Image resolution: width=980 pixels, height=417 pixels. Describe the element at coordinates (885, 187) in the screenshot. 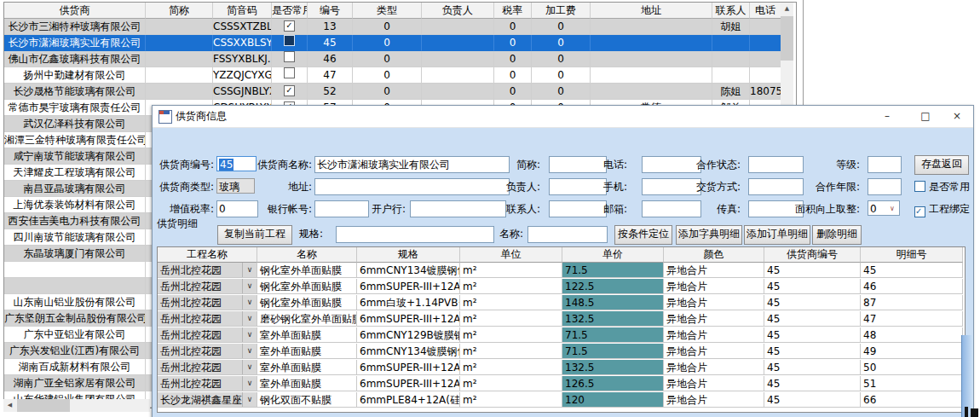

I see `coop-years-field` at that location.